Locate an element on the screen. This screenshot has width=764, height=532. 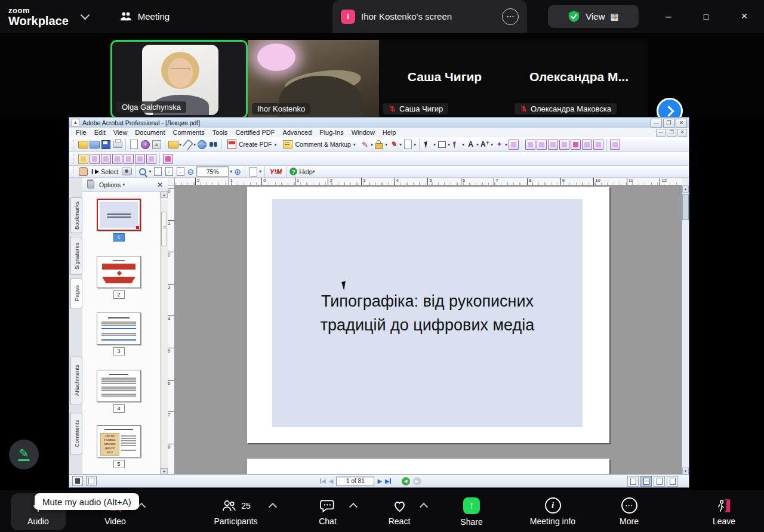
trap-presets-icon is located at coordinates (575, 144).